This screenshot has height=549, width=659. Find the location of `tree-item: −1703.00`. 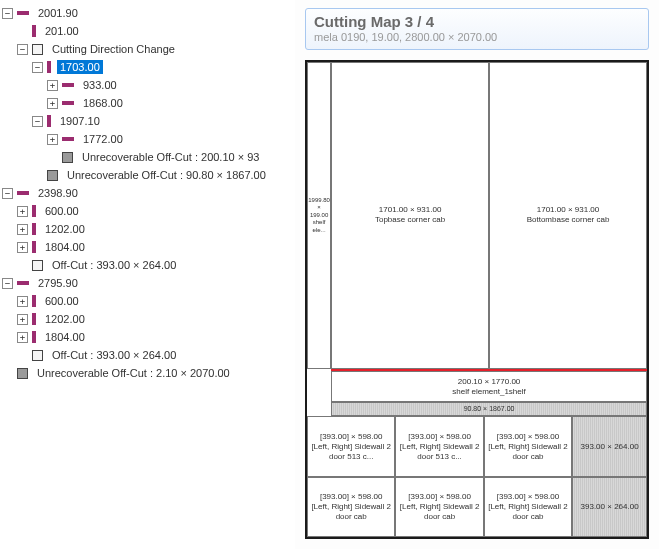

tree-item: −1703.00 is located at coordinates (148, 67).